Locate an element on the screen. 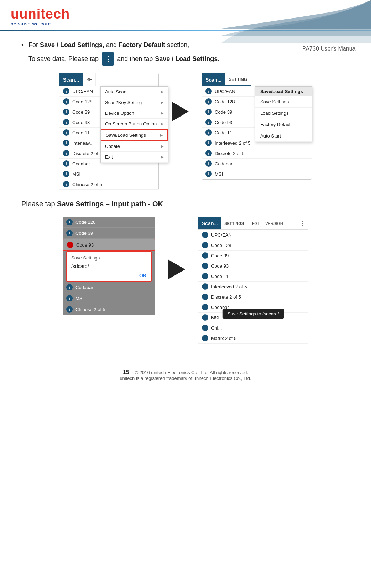  instr-bold: Save / Load Settings. is located at coordinates (187, 59).